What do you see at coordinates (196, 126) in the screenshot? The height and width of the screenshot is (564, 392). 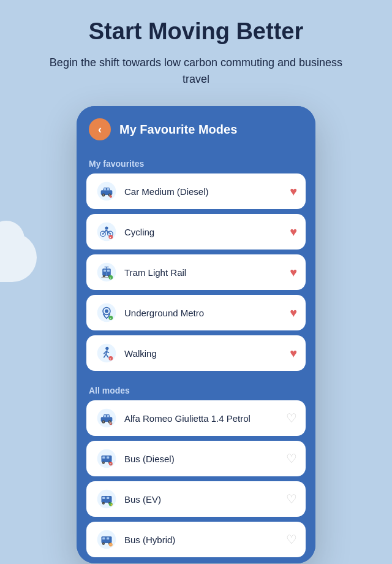 I see `phone-header: ‹ My Favourite Modes` at bounding box center [196, 126].